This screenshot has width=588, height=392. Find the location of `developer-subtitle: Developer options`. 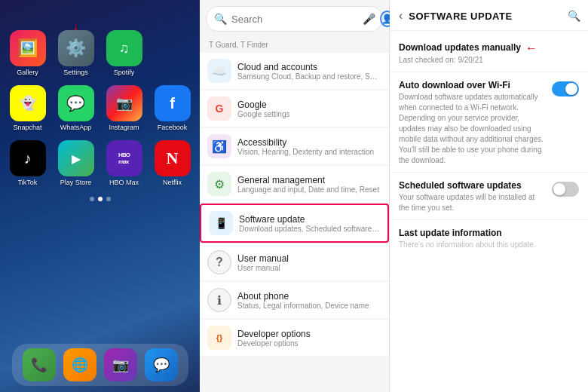

developer-subtitle: Developer options is located at coordinates (309, 344).